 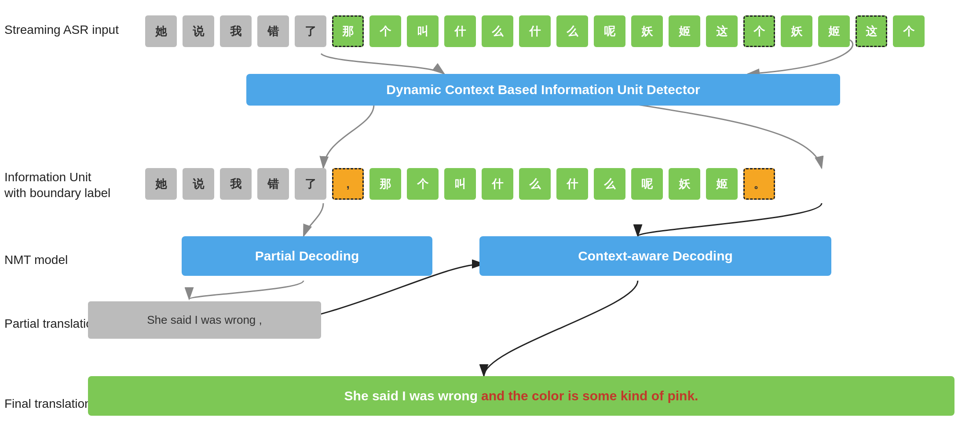 I want to click on iu-gray-1: 说, so click(x=198, y=184).